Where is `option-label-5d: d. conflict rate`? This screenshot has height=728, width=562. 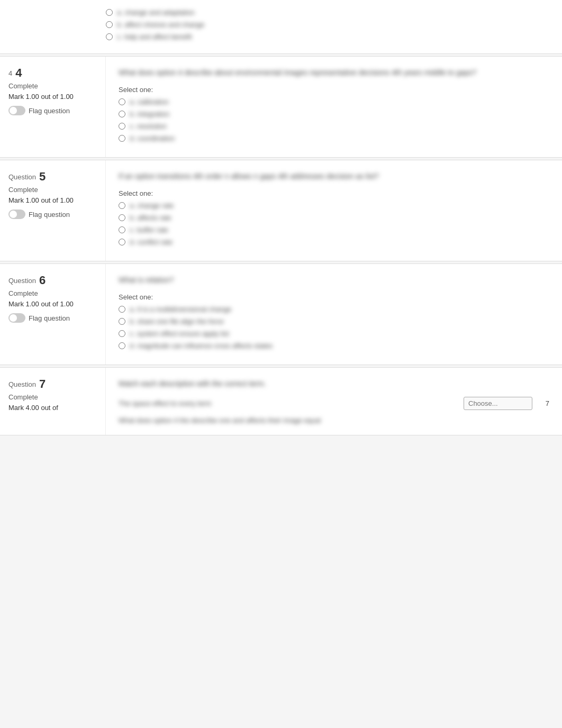 option-label-5d: d. conflict rate is located at coordinates (151, 242).